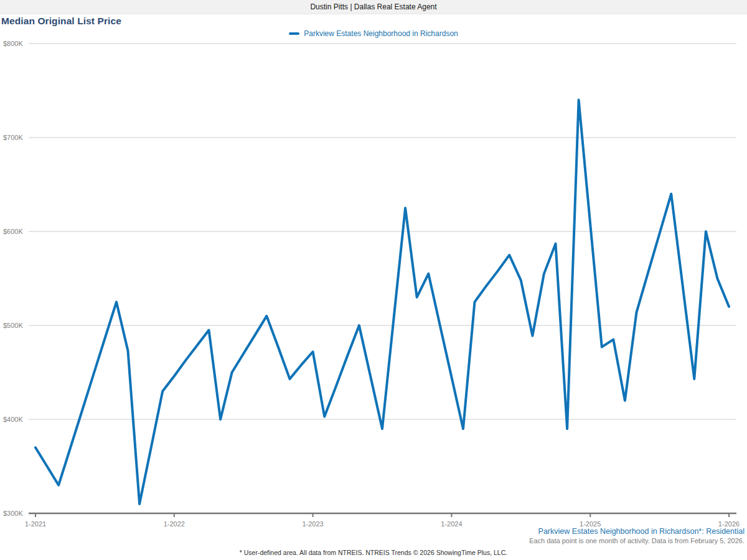  I want to click on y-axis-label: $500K, so click(13, 325).